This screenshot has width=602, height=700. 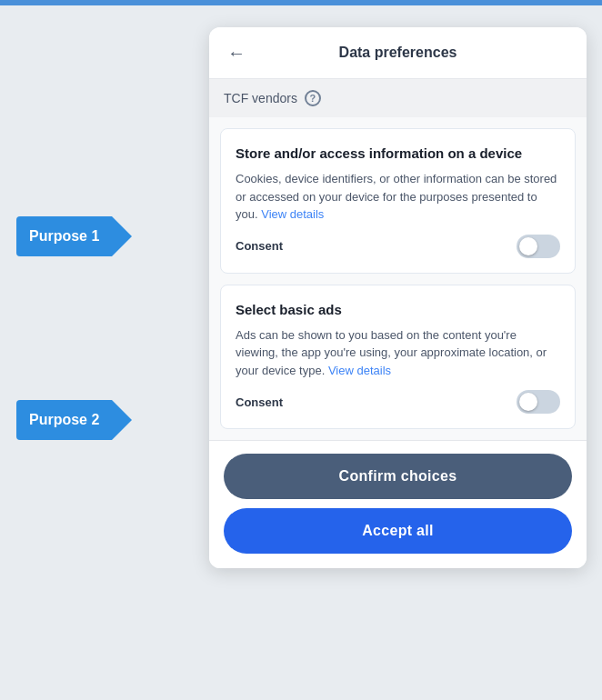 I want to click on dialog-header: ← Data preferences, so click(x=398, y=53).